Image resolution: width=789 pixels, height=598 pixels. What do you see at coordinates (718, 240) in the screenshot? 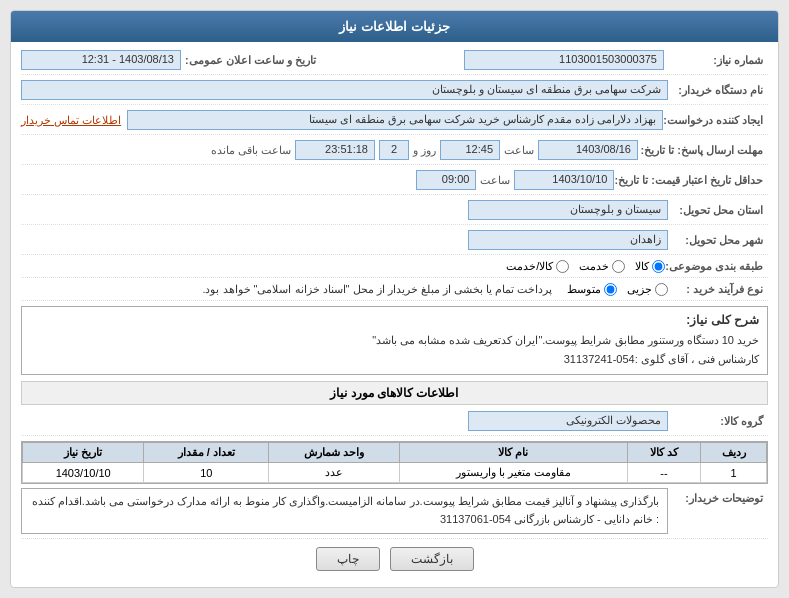
I see `shahr-label: شهر محل تحویل:` at bounding box center [718, 240].